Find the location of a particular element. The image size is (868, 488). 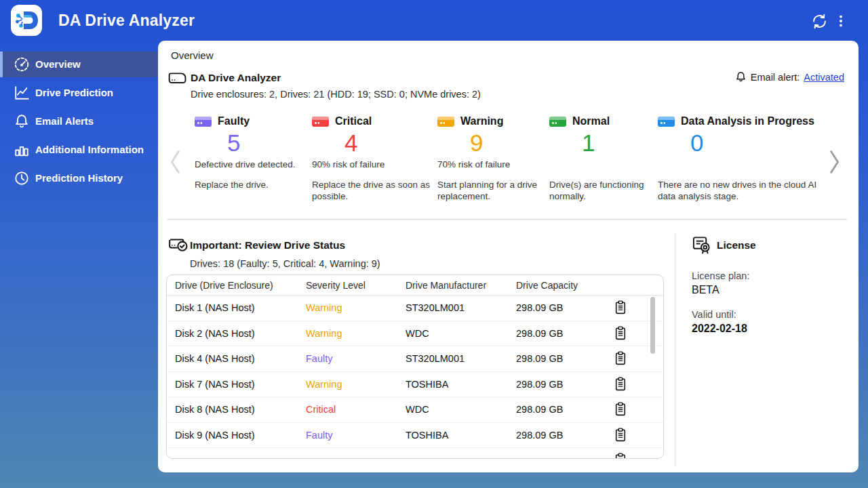

hero-title: DA Drive Analyzer is located at coordinates (236, 78).